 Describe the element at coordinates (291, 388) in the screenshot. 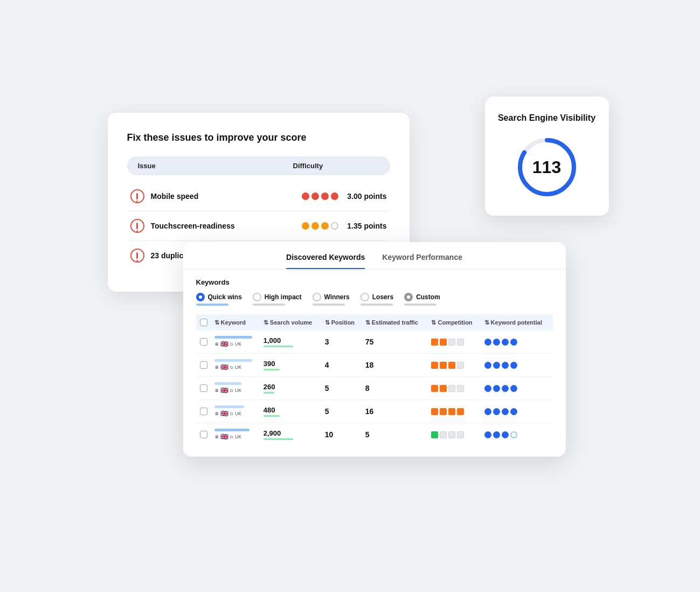

I see `td-vol-3: 260` at that location.